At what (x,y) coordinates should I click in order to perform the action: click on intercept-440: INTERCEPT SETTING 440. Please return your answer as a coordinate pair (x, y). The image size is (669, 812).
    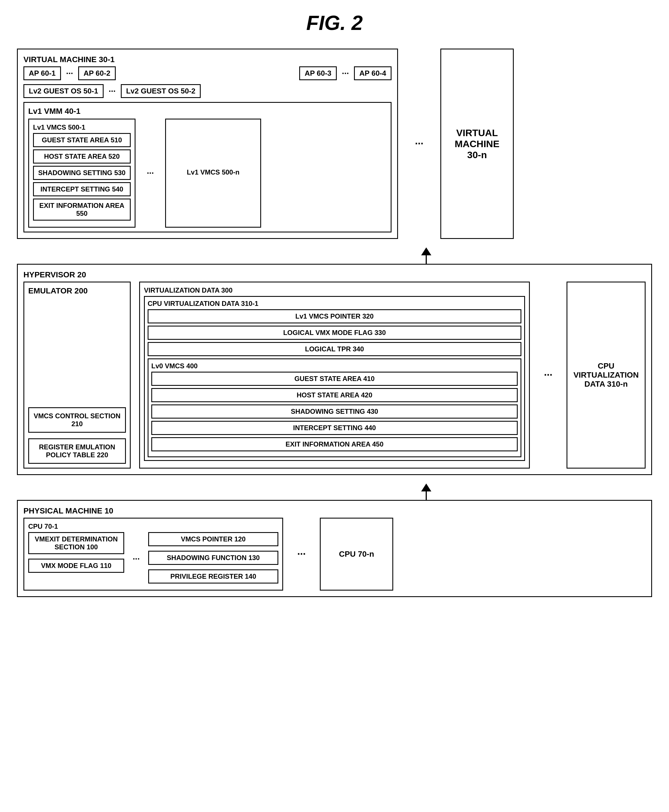
    Looking at the image, I should click on (334, 428).